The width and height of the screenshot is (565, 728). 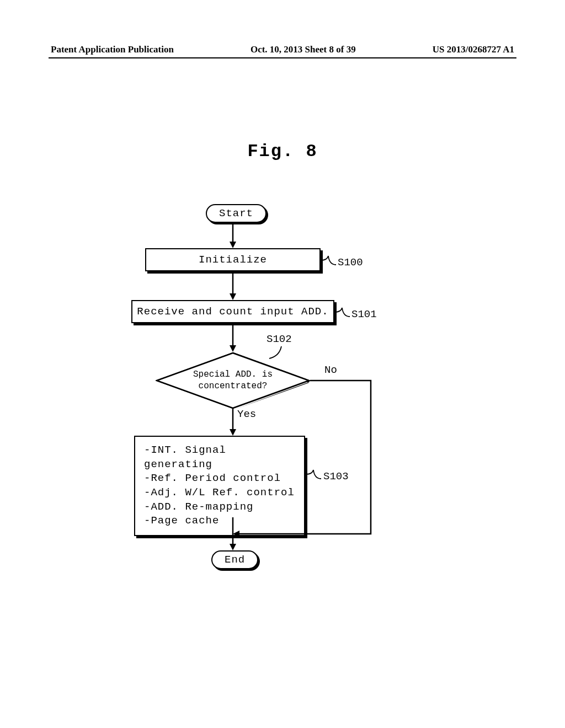 What do you see at coordinates (279, 339) in the screenshot?
I see `s102-label: S102` at bounding box center [279, 339].